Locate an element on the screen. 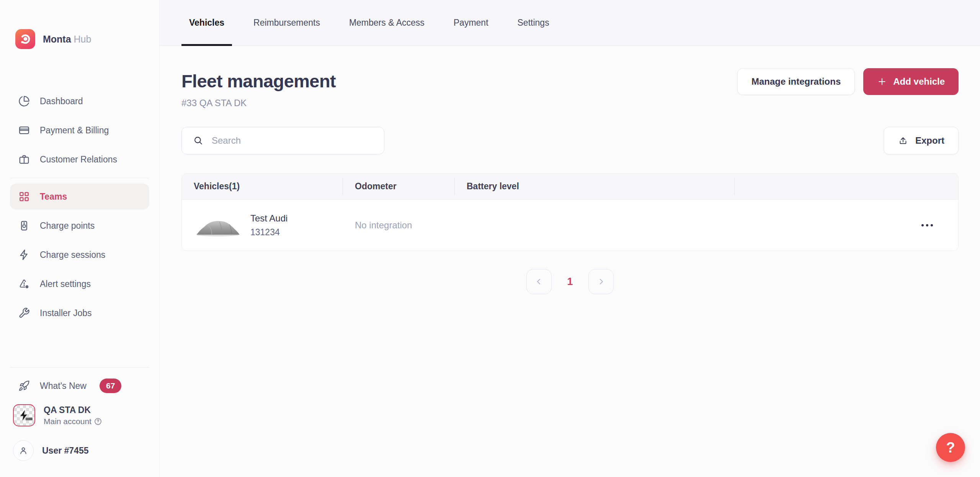  user-avatar is located at coordinates (23, 451).